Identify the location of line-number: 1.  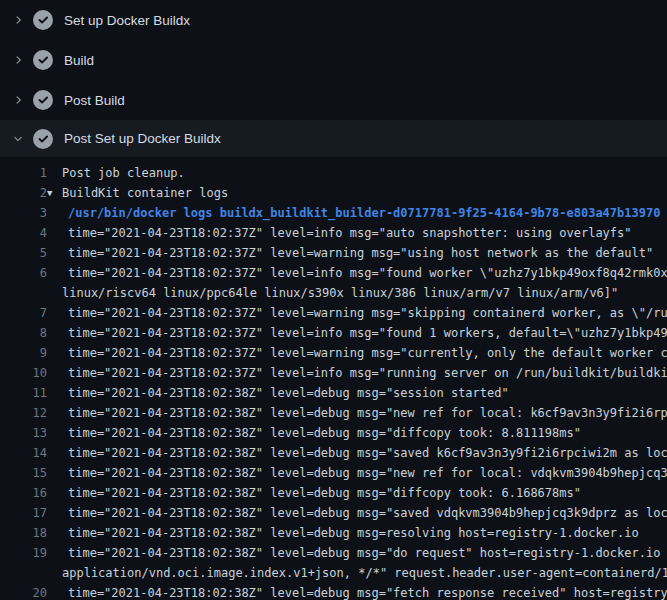
(24, 173).